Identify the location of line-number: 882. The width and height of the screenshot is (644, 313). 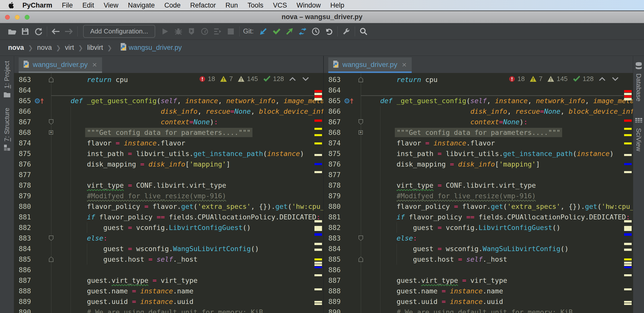
(332, 228).